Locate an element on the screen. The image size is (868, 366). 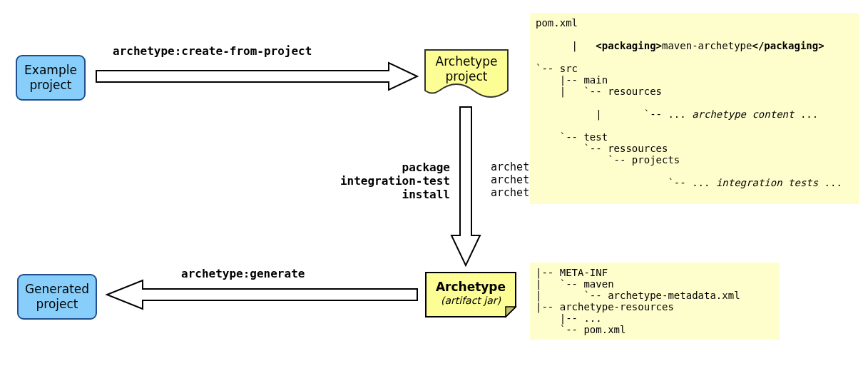
generated-line1: Generated is located at coordinates (57, 289).